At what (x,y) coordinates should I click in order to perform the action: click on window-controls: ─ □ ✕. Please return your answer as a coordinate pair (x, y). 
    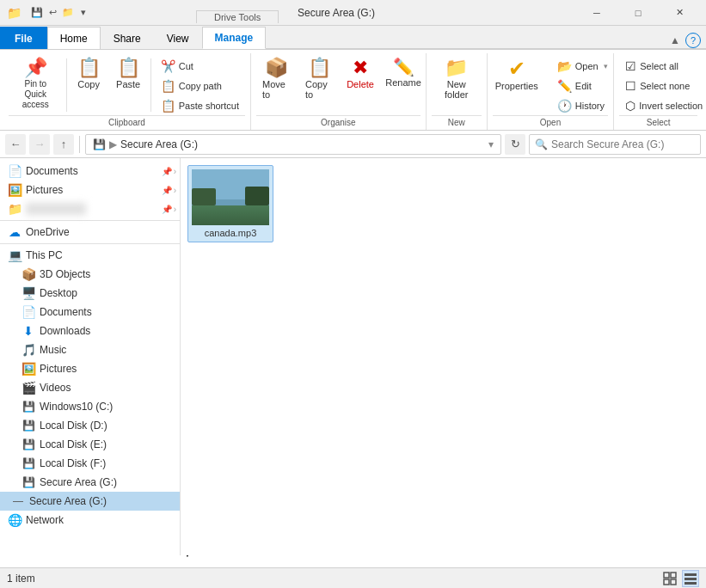
    Looking at the image, I should click on (638, 13).